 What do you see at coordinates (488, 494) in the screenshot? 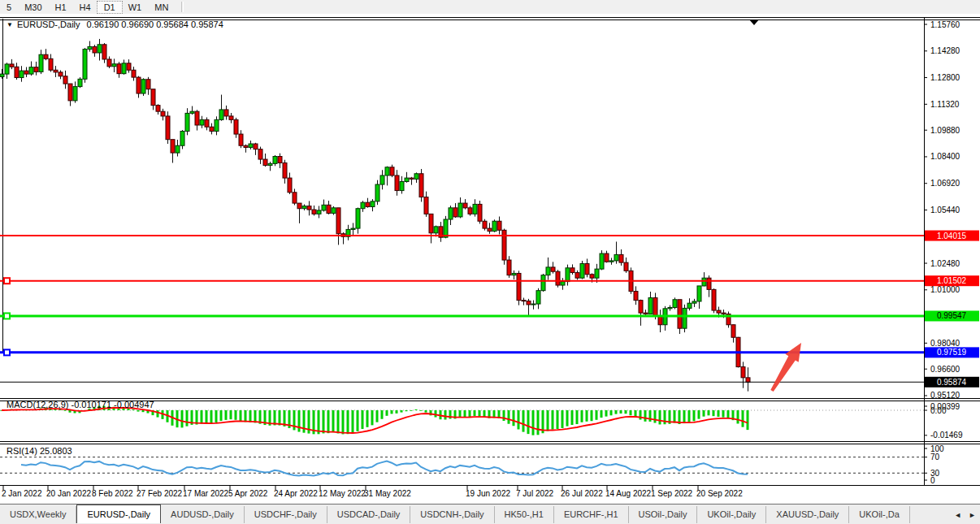
I see `date-tick-label: 19 Jun 2022` at bounding box center [488, 494].